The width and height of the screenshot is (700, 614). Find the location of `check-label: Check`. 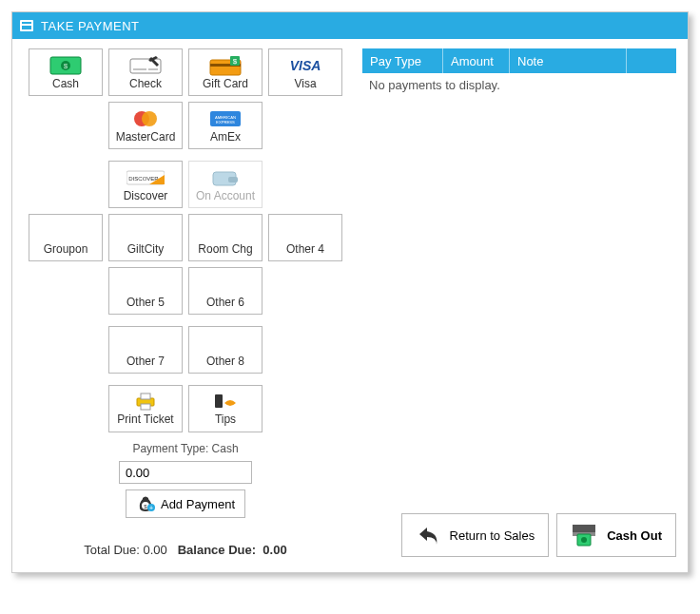

check-label: Check is located at coordinates (146, 84).